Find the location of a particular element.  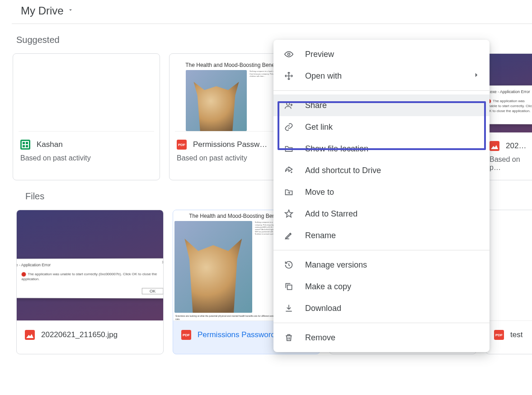

location-title: My Drive is located at coordinates (42, 11).